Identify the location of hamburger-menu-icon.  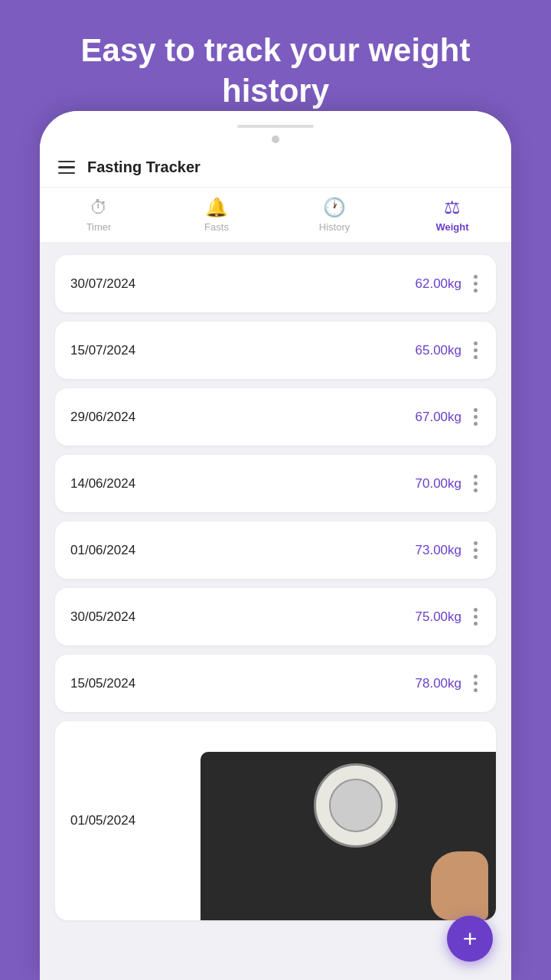
(67, 168).